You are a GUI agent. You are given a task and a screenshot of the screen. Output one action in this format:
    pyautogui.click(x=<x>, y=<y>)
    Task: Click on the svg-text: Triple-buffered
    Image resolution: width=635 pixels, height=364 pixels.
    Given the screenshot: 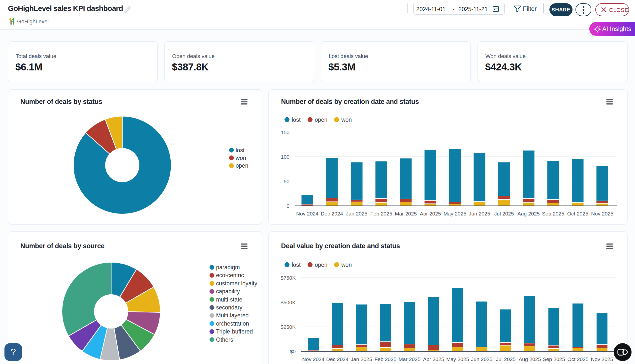 What is the action you would take?
    pyautogui.click(x=235, y=332)
    